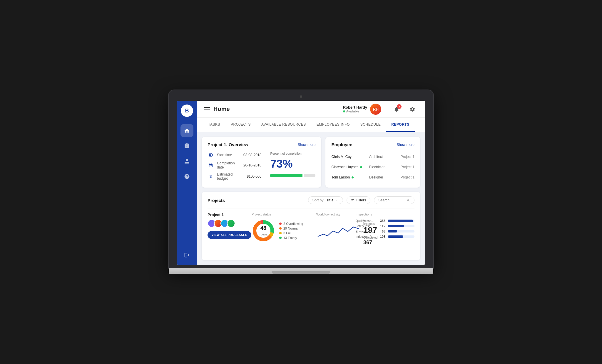 The height and width of the screenshot is (364, 602). I want to click on completion-date-label: Completion date, so click(229, 165).